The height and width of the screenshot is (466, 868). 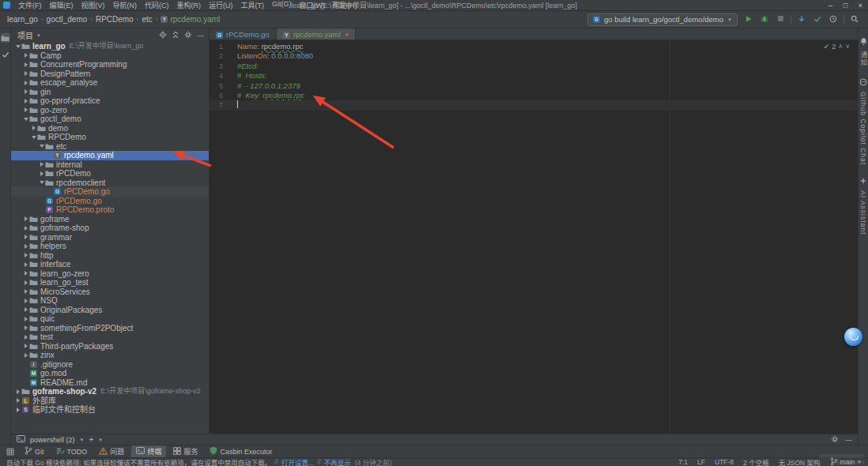 What do you see at coordinates (110, 92) in the screenshot?
I see `tree-item-gin: gin` at bounding box center [110, 92].